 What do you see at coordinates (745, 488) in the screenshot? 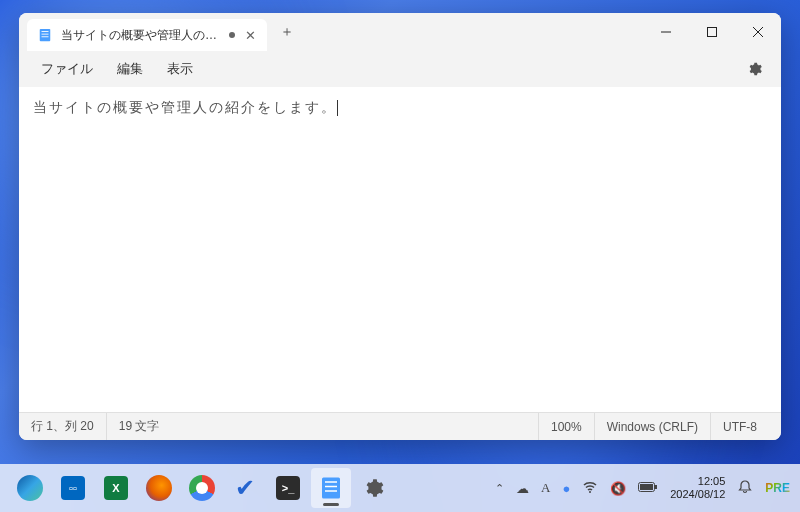
I see `notifications-icon` at bounding box center [745, 488].